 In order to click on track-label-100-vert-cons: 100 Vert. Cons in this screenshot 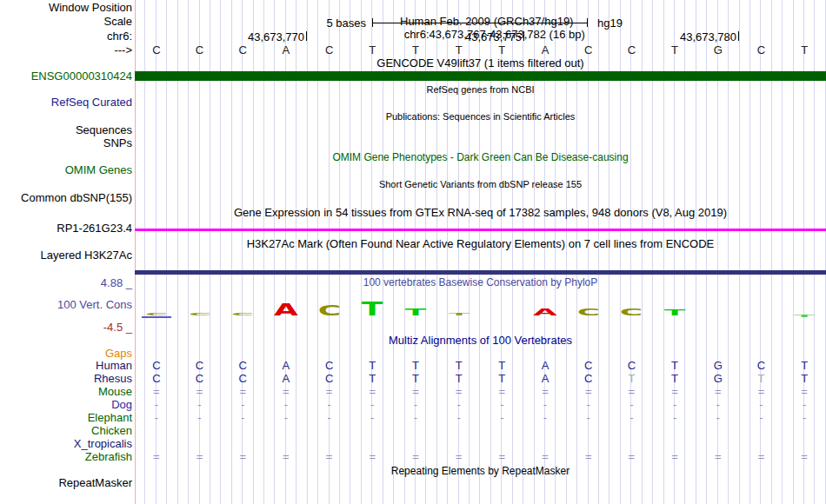, I will do `click(95, 304)`.